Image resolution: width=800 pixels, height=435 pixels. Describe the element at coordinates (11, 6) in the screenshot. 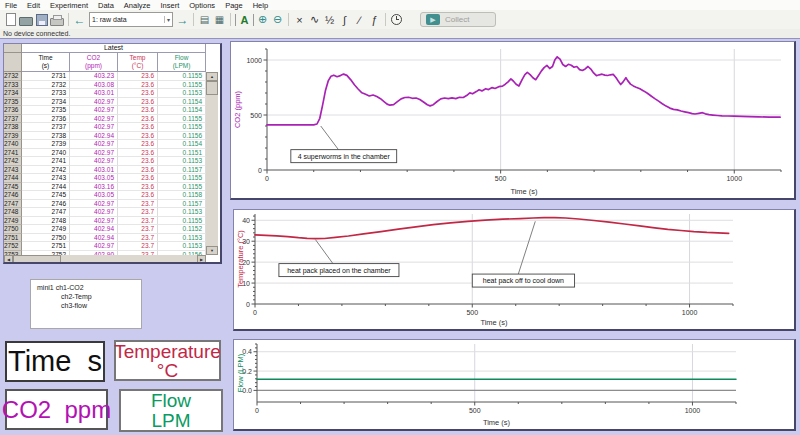

I see `menu-item-file: File` at that location.